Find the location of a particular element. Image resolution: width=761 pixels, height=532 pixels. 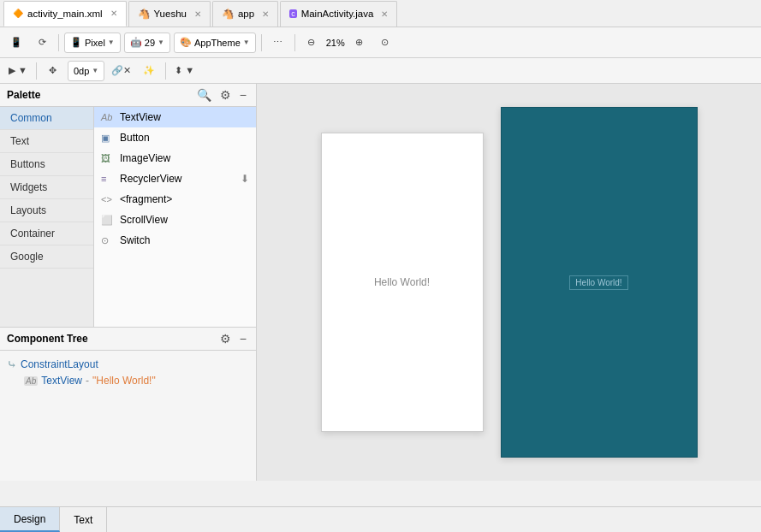

zoom-out-btn: ⊖ is located at coordinates (312, 43).